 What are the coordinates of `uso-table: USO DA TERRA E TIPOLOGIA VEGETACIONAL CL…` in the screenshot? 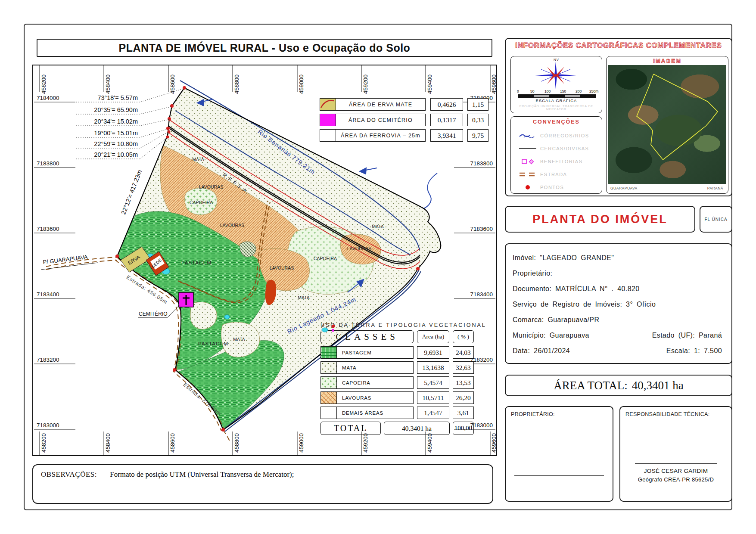 It's located at (397, 379).